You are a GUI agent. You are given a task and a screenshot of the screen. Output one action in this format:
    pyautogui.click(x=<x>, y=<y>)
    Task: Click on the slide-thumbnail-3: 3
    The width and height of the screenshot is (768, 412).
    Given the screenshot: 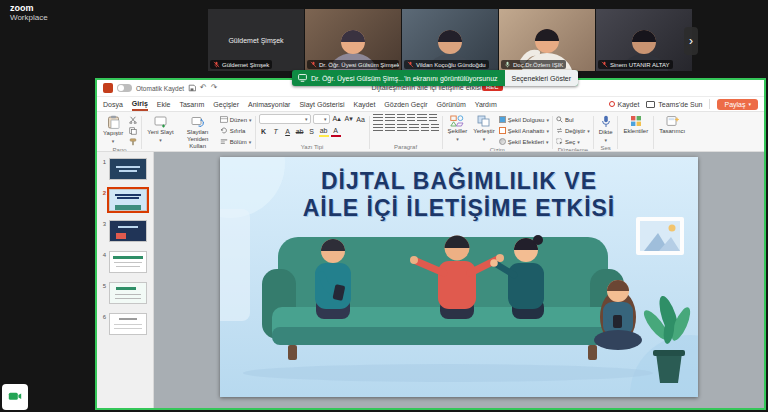 What is the action you would take?
    pyautogui.click(x=124, y=231)
    